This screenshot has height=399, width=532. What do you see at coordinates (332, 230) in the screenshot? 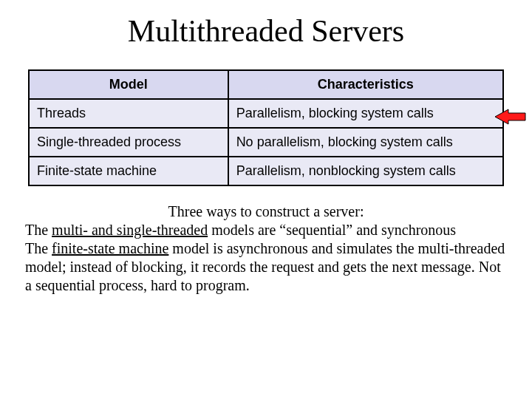
I see `caption-text: models are “sequential” and synchronous` at bounding box center [332, 230].